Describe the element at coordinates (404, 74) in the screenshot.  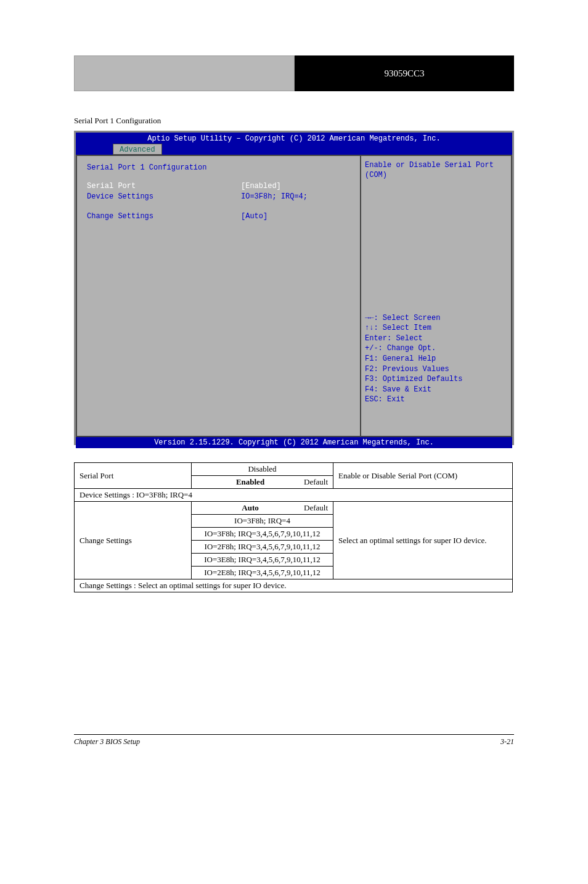
I see `header-right-label: 93059CC3` at that location.